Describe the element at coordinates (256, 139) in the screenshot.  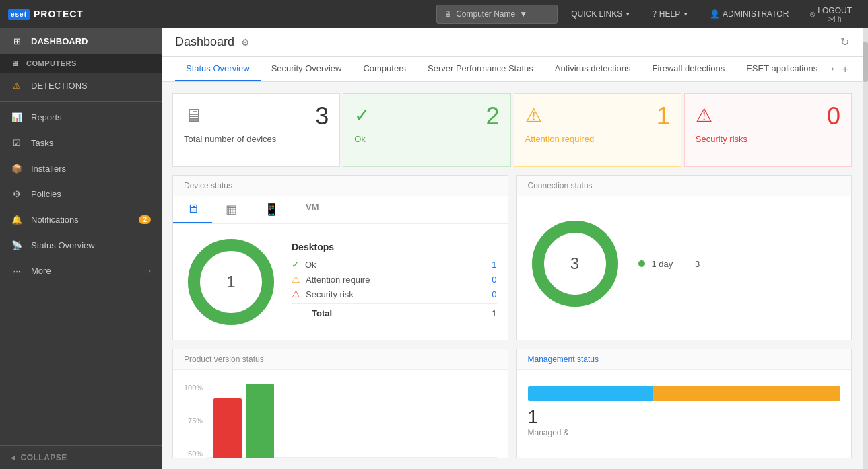
I see `total-devices-label: Total number of devices` at that location.